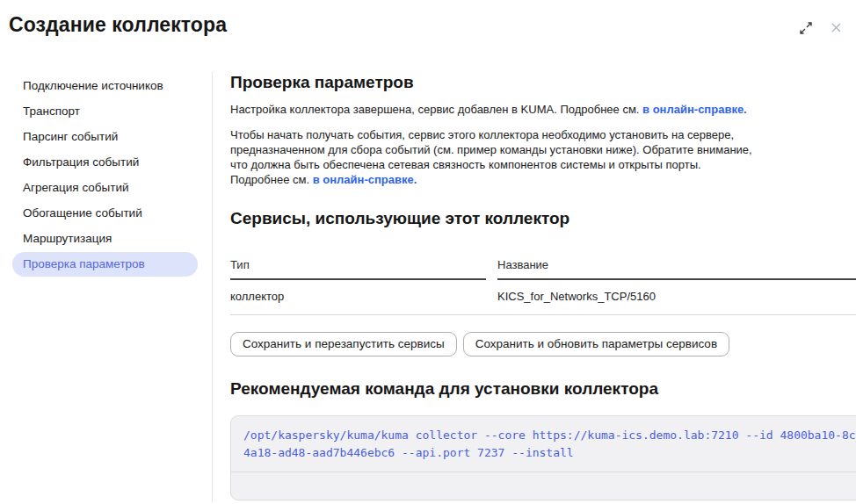 The image size is (856, 504). What do you see at coordinates (694, 109) in the screenshot?
I see `online-help-link-1: в онлайн-справке.` at bounding box center [694, 109].